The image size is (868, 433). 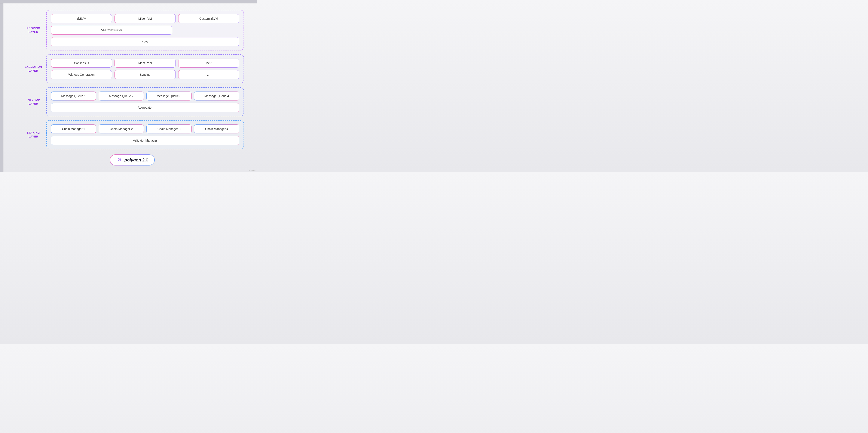 I want to click on staking-row-2: Validator Manager, so click(x=145, y=141).